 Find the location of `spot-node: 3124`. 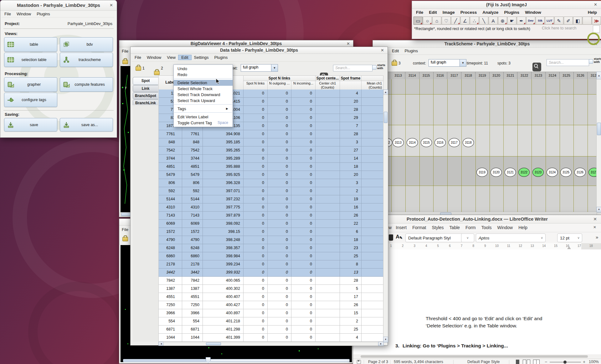

spot-node: 3124 is located at coordinates (552, 172).